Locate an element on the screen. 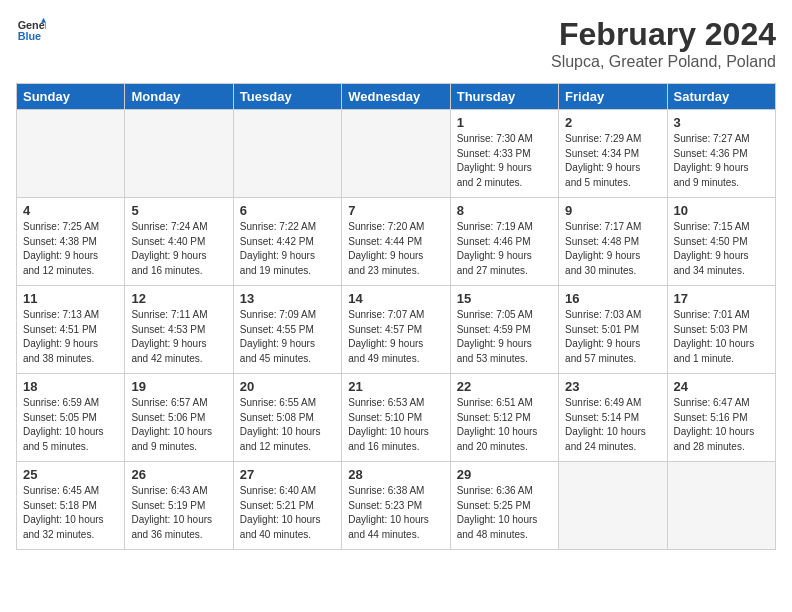  day-number: 5 is located at coordinates (178, 210).